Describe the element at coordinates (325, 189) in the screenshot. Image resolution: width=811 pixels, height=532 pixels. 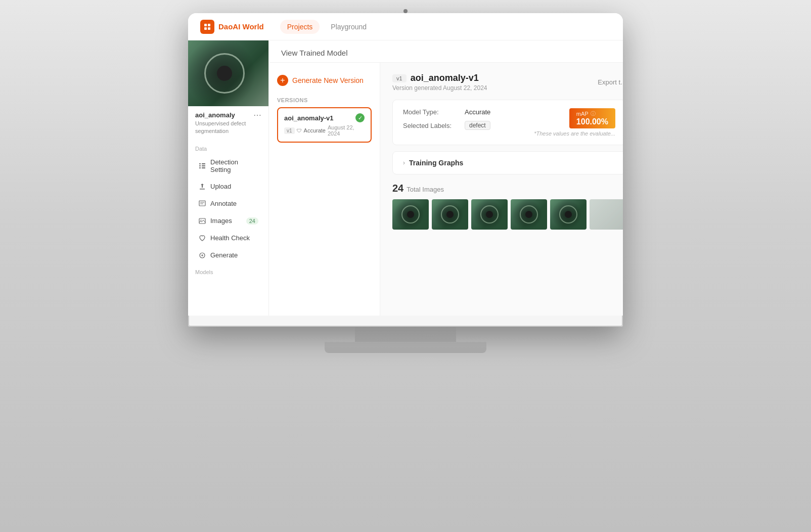
I see `versions-panel: + Generate New Version VERSIONS aoi_anom…` at that location.